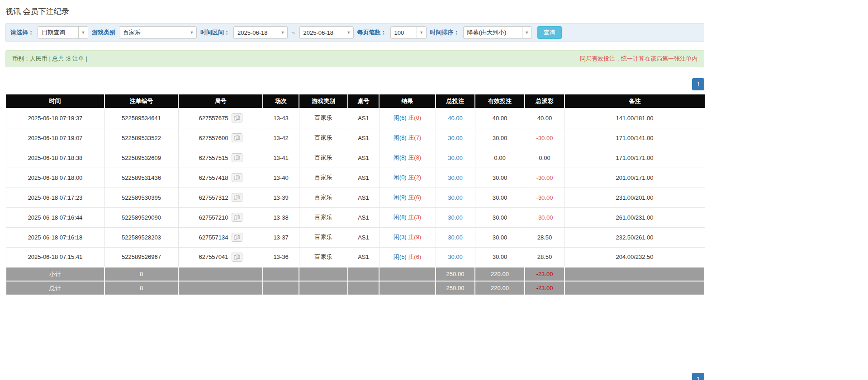  I want to click on date-from-value: 2025-06-18, so click(256, 33).